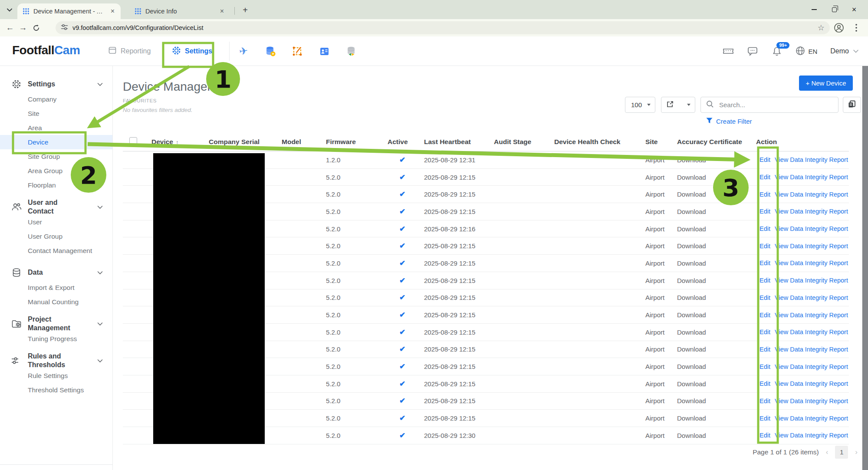  What do you see at coordinates (56, 171) in the screenshot?
I see `sidebar-item-area-group: Area Group` at bounding box center [56, 171].